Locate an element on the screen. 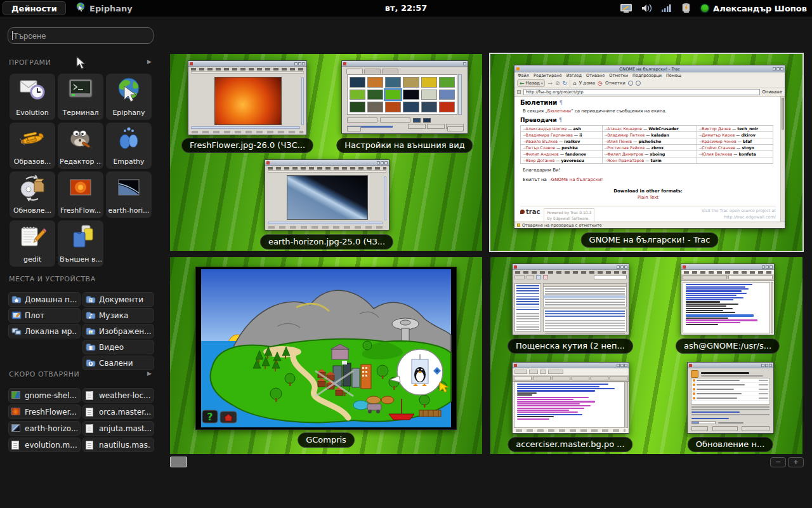 Image resolution: width=812 pixels, height=508 pixels. restore-button is located at coordinates (417, 126).